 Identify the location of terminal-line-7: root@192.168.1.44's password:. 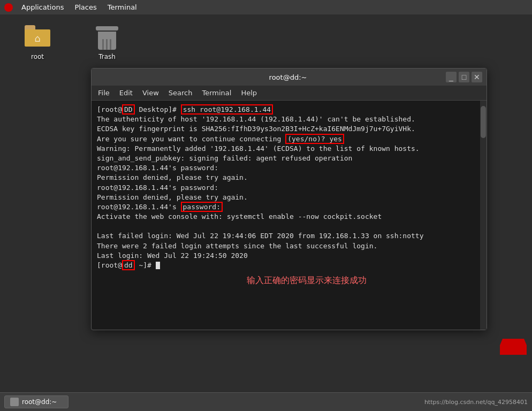
(289, 168).